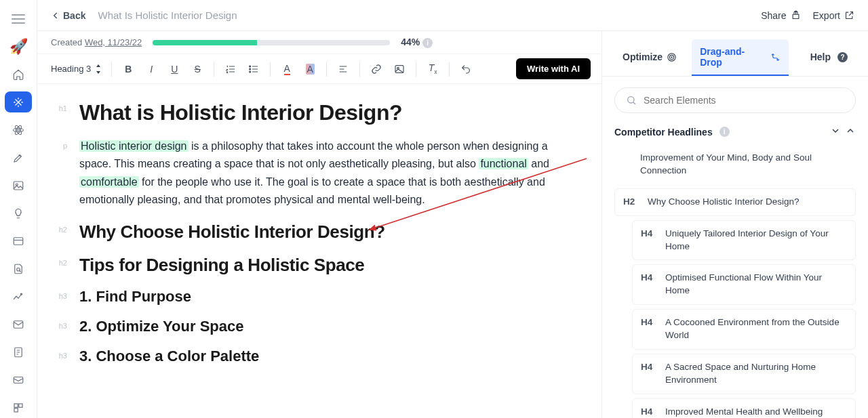 Image resolution: width=868 pixels, height=418 pixels. What do you see at coordinates (744, 241) in the screenshot?
I see `headline-item: H4Uniquely Tailored Interior Design of Y…` at bounding box center [744, 241].